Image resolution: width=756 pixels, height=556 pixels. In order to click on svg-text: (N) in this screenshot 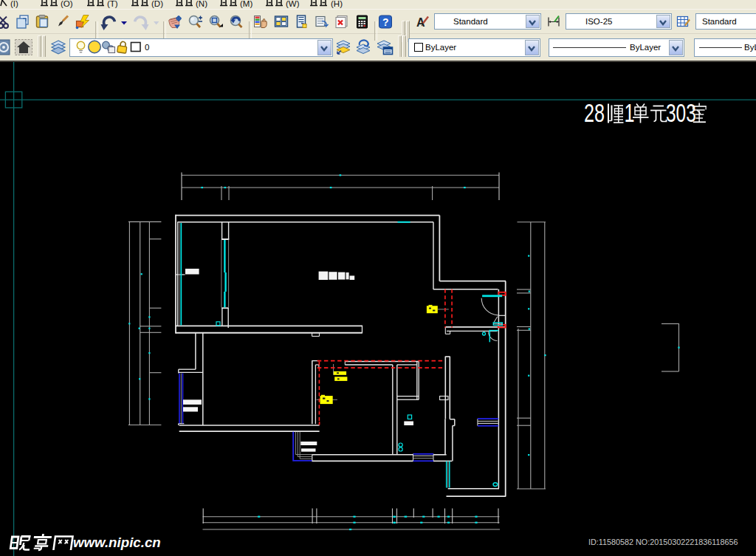, I will do `click(202, 4)`.